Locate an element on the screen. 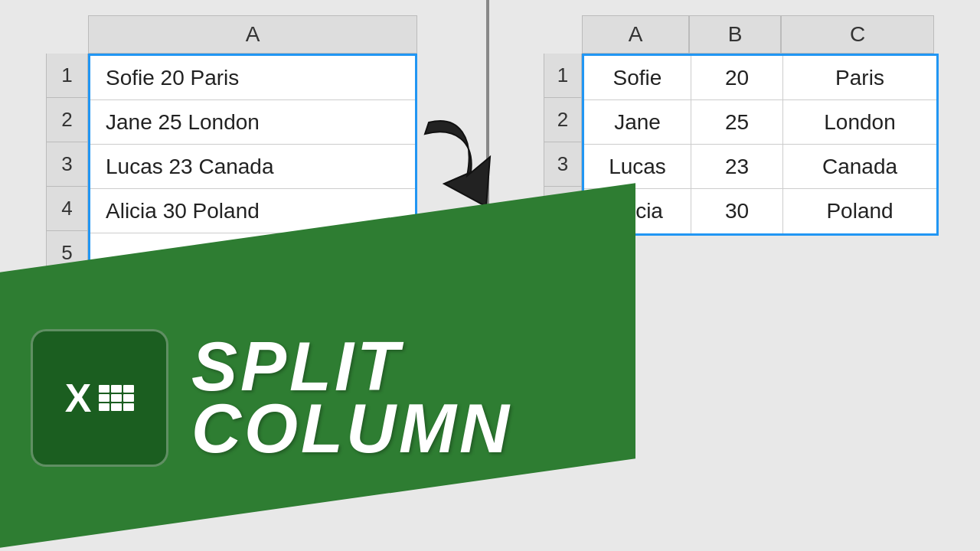  right-col-b-data: 20 25 23 30 is located at coordinates (737, 145).